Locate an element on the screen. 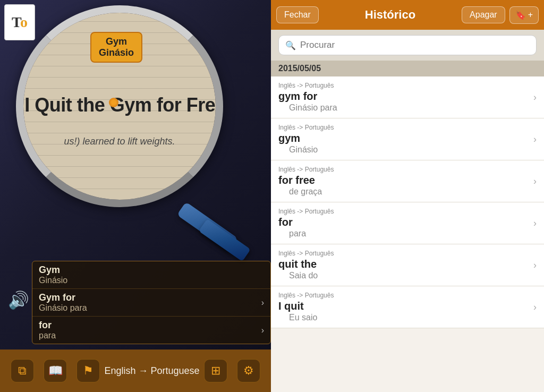  trans-orig-2: Gym for is located at coordinates (143, 297).